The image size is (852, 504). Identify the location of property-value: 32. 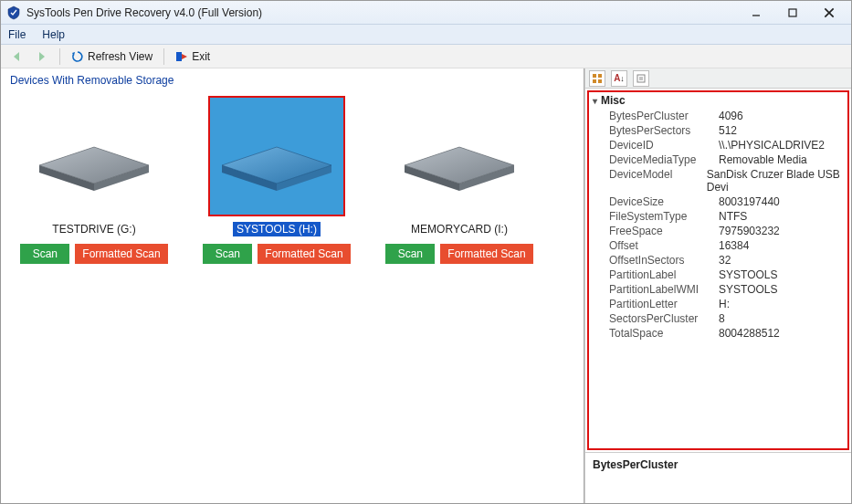
(725, 260).